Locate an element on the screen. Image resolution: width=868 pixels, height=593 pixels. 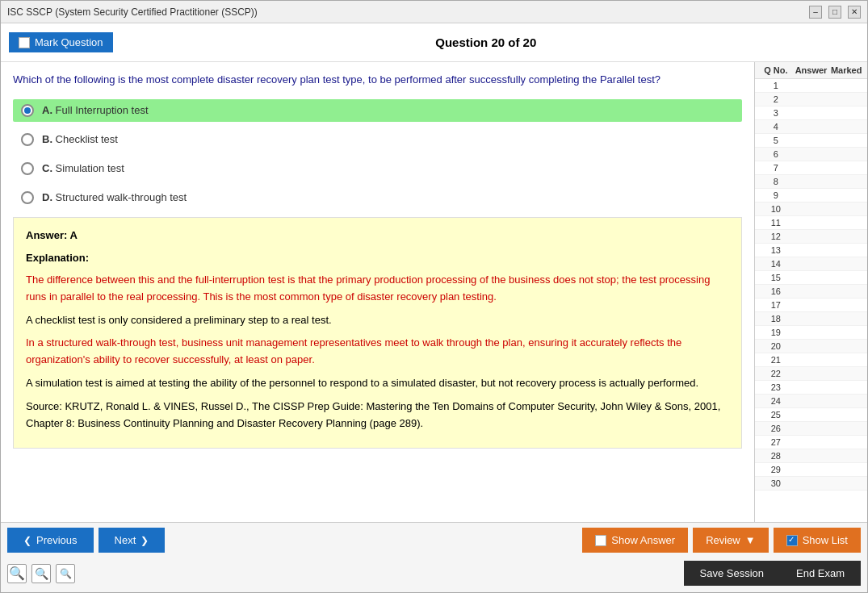
sidebar-row: 27 is located at coordinates (811, 442).